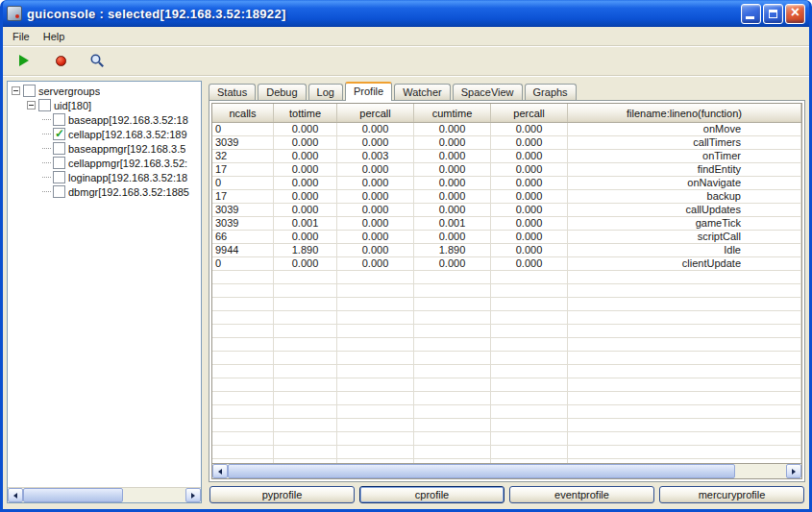 The image size is (812, 512). I want to click on column-header-filename: filename:lineno(function), so click(684, 113).